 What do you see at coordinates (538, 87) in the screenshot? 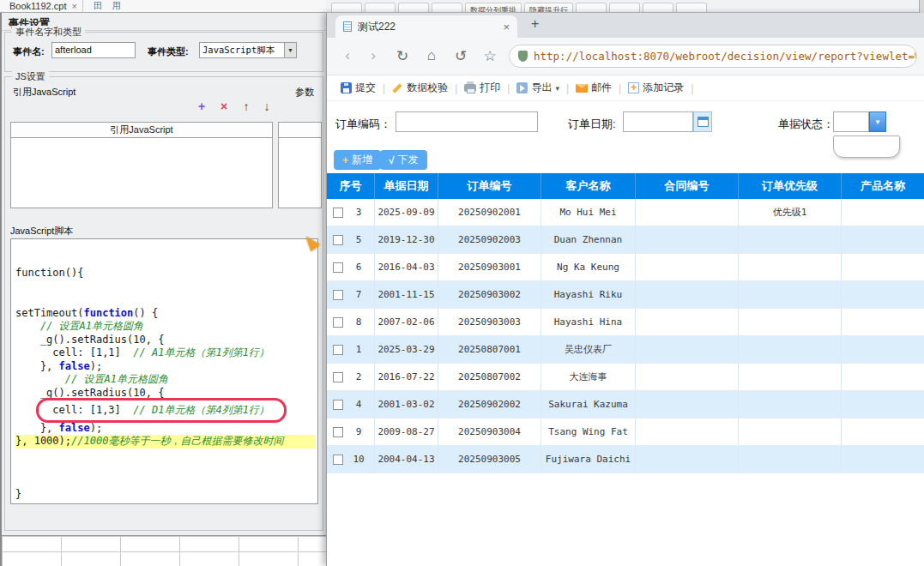
I see `export-button: 导出 ▾` at bounding box center [538, 87].